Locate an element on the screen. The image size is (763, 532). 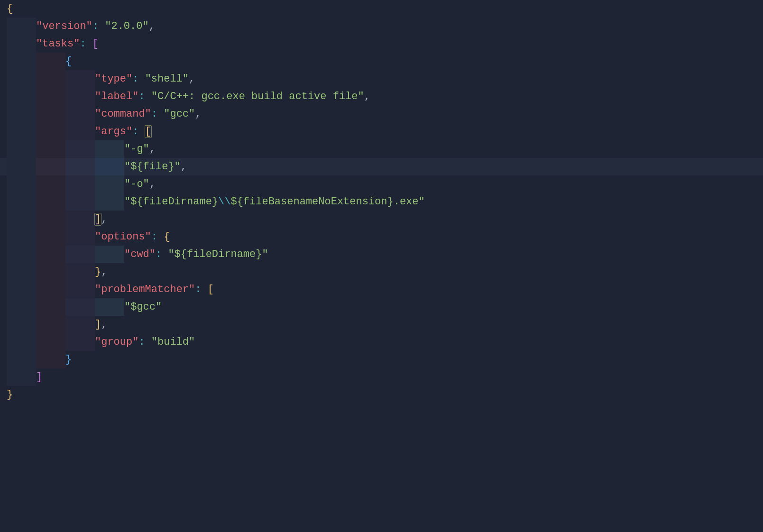
json-string: "gcc" is located at coordinates (179, 114).